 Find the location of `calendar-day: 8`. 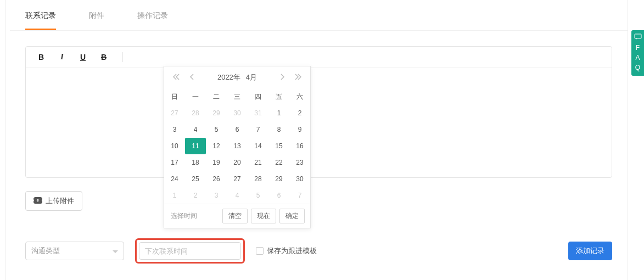

calendar-day: 8 is located at coordinates (279, 130).